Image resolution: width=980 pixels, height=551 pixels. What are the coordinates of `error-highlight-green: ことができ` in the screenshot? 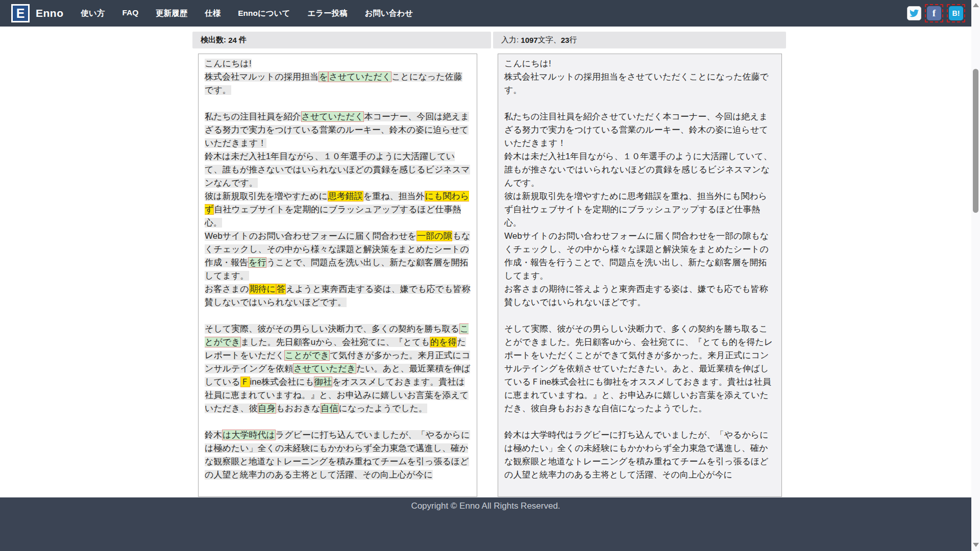 It's located at (307, 355).